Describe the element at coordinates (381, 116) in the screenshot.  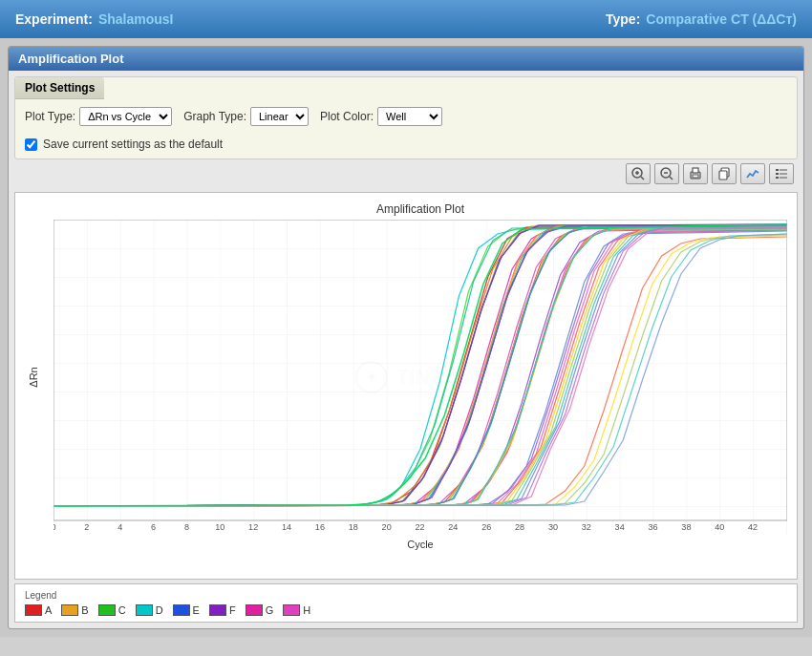
I see `plot-color-group: Plot Color: Well Sample Target Task` at that location.